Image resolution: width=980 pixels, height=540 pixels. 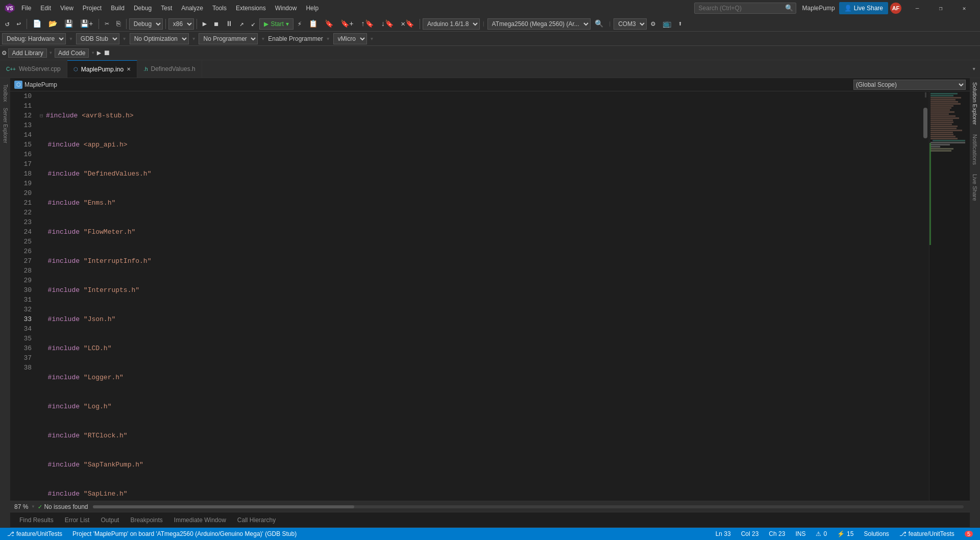 What do you see at coordinates (974, 69) in the screenshot?
I see `tabs-expand-button: ▾` at bounding box center [974, 69].